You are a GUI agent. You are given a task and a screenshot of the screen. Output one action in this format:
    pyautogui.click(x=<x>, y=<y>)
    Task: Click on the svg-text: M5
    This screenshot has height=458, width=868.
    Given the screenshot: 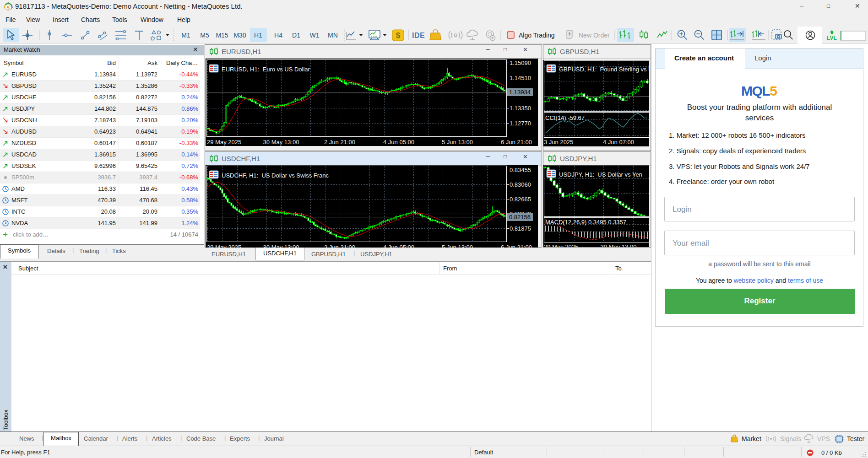 What is the action you would take?
    pyautogui.click(x=205, y=35)
    